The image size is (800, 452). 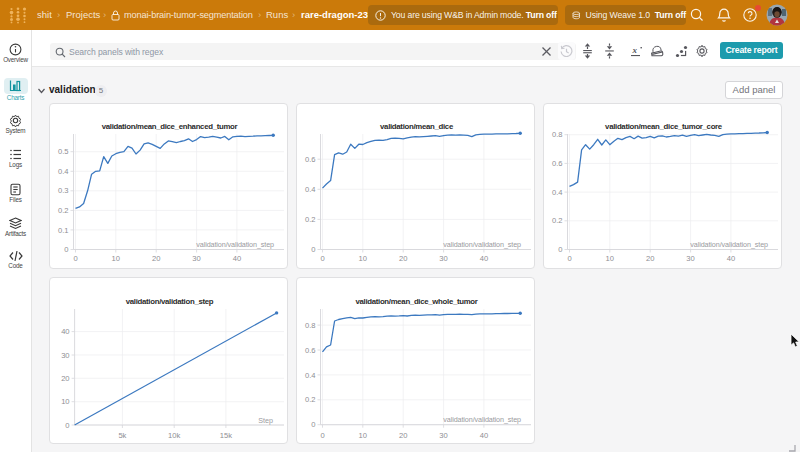 I want to click on svg-text:validation/mean_dice_tumor_cor: validation/mean_dice_tumor_core, so click(x=664, y=126).